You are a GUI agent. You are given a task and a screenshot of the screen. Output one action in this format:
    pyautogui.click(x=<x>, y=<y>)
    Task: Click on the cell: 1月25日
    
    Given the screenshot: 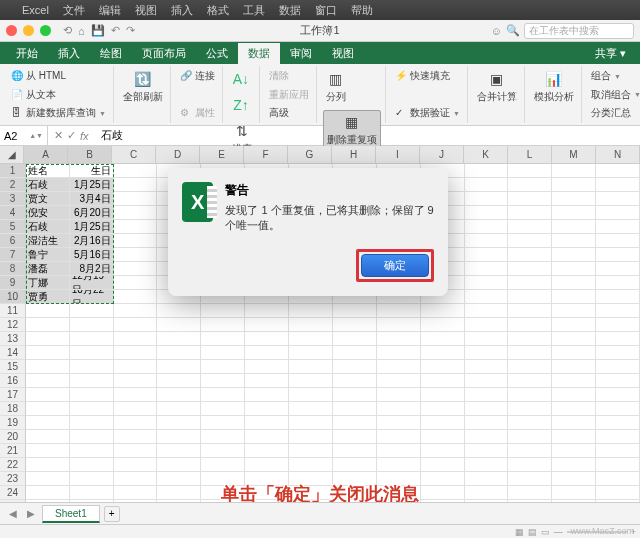 What is the action you would take?
    pyautogui.click(x=92, y=227)
    